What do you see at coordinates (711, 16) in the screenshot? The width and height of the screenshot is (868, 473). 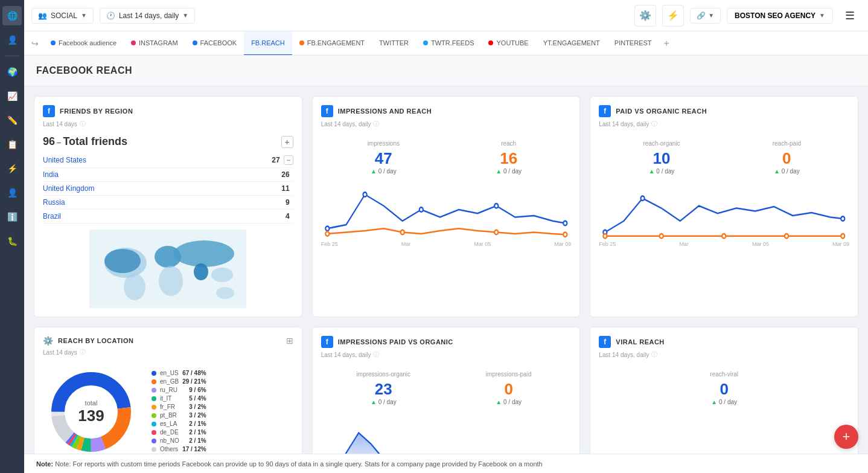 I see `share-dropdown-arrow: ▼` at bounding box center [711, 16].